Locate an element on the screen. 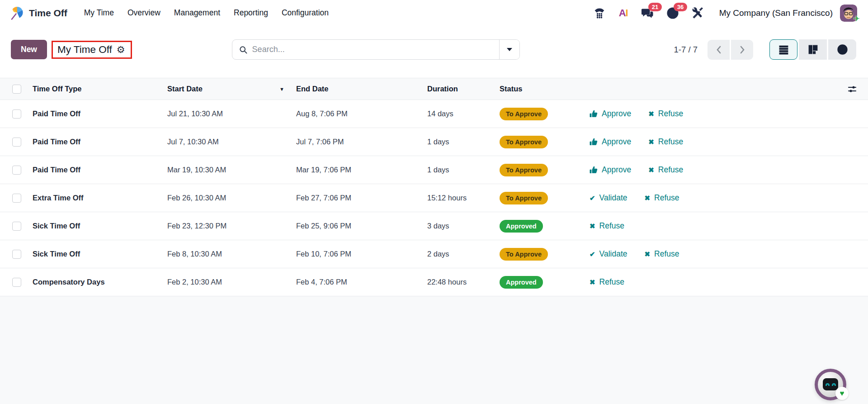  cell-duration: 1 days is located at coordinates (459, 170).